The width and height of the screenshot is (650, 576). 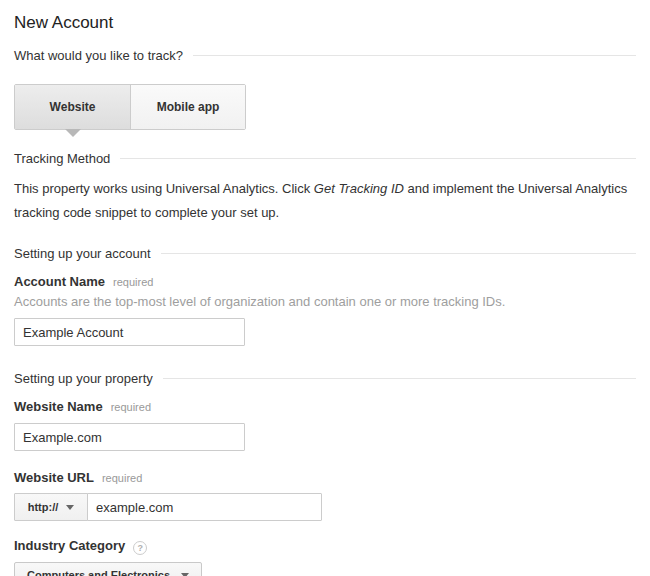 What do you see at coordinates (325, 546) in the screenshot?
I see `industry-category-label-row: Industry Category ?` at bounding box center [325, 546].